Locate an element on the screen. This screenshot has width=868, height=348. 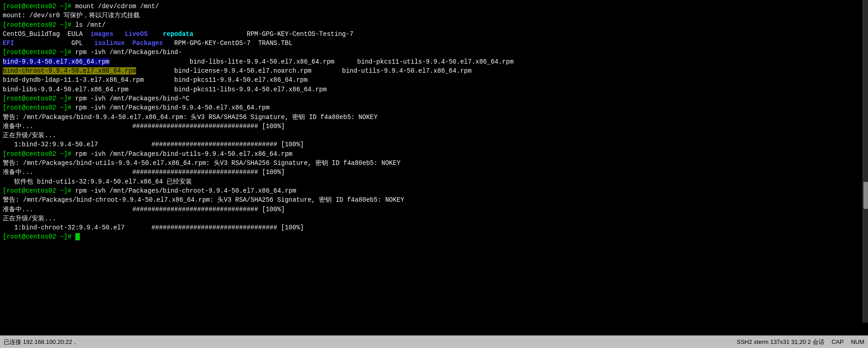
terminal-line: mount: /dev/sr0 写保护，将以只读方式挂载 is located at coordinates (434, 15).